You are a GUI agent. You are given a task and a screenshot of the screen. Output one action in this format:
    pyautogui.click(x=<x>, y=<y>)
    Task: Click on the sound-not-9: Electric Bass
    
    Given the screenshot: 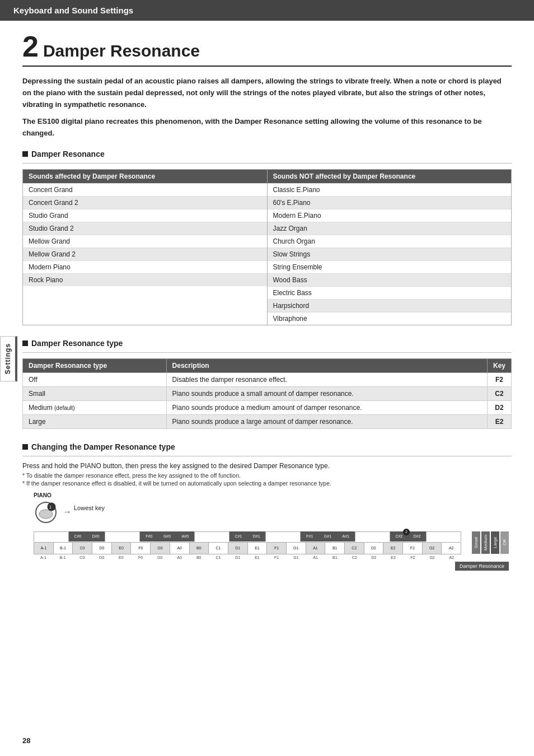 What is the action you would take?
    pyautogui.click(x=390, y=292)
    